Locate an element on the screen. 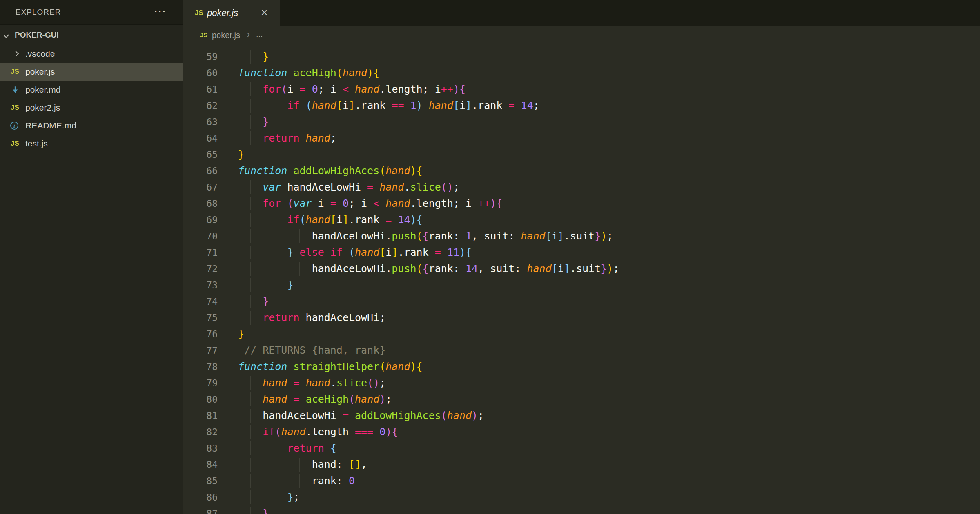  project-section-header: POKER-GUI is located at coordinates (91, 35).